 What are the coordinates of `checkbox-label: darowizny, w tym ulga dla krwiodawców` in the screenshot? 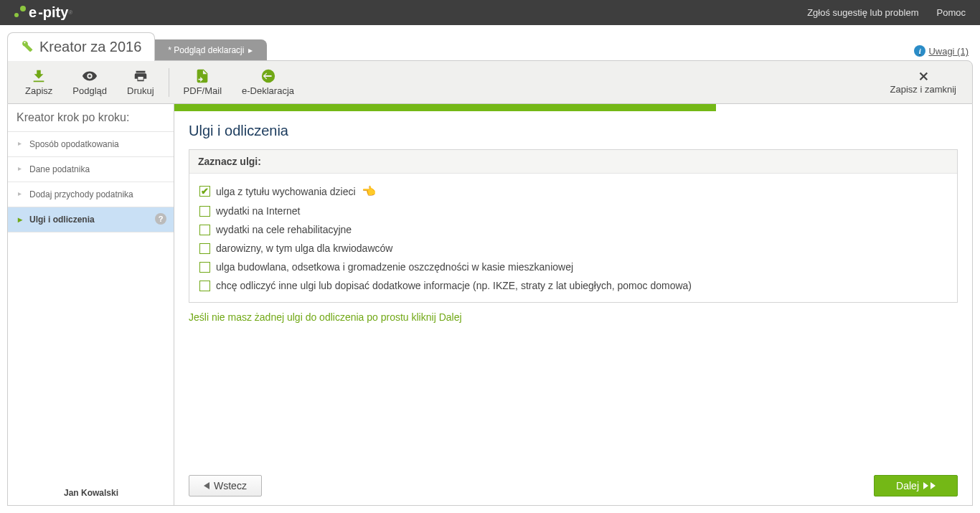 It's located at (304, 248).